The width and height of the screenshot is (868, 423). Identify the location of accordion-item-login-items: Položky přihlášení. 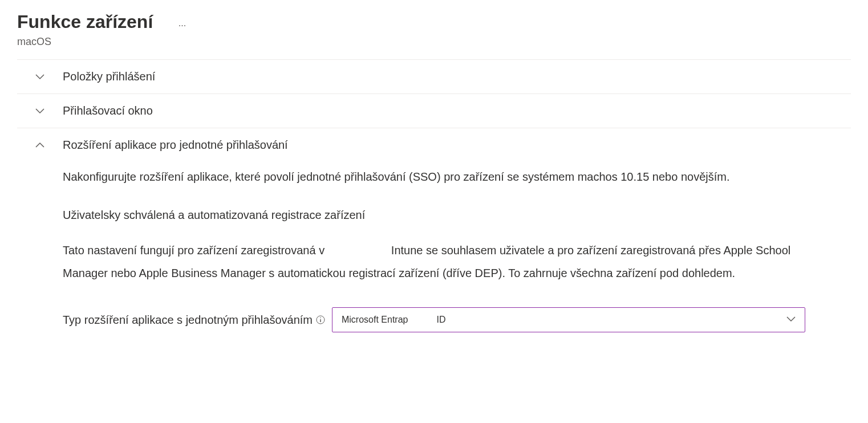
(434, 76).